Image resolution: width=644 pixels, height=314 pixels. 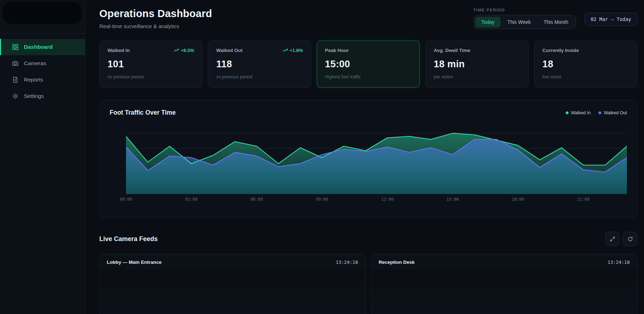 I want to click on camera-feed-lobby: Lobby — Main Entrance 13:24:18, so click(x=232, y=284).